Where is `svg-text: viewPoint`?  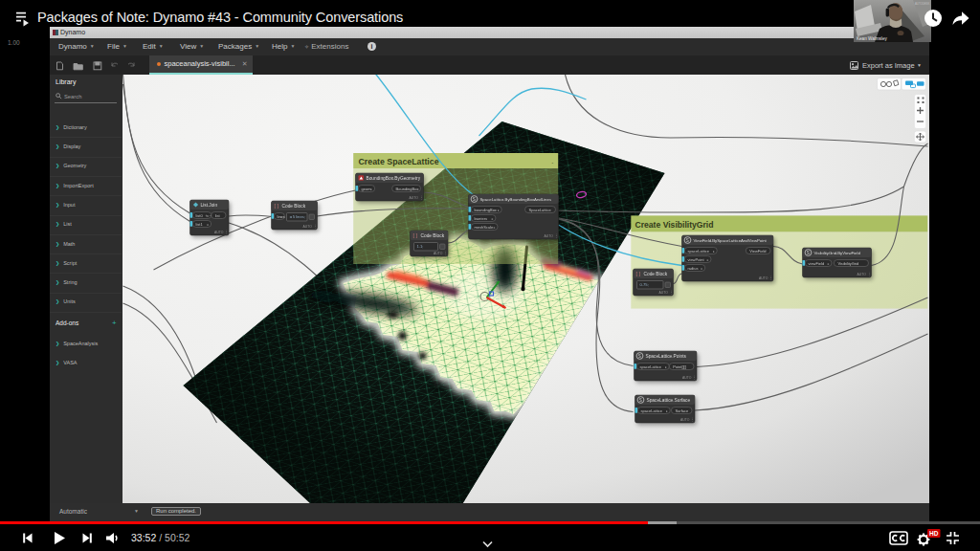
svg-text: viewPoint is located at coordinates (696, 260).